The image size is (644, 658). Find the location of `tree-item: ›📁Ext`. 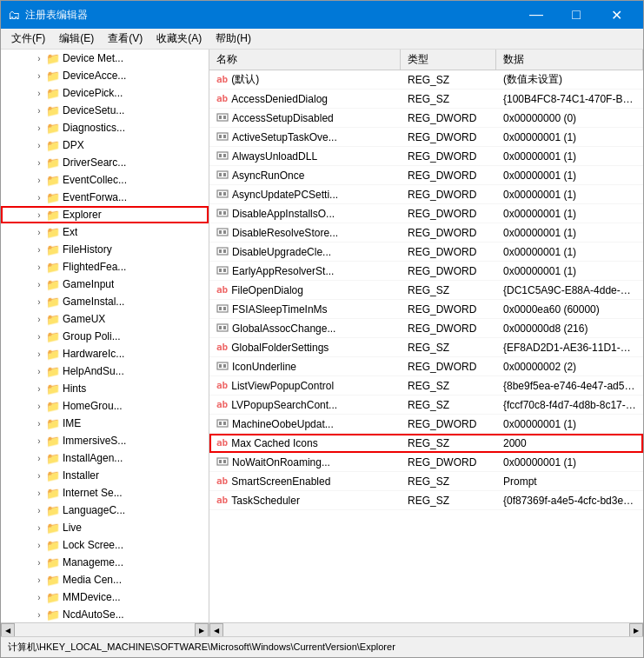

tree-item: ›📁Ext is located at coordinates (104, 232).